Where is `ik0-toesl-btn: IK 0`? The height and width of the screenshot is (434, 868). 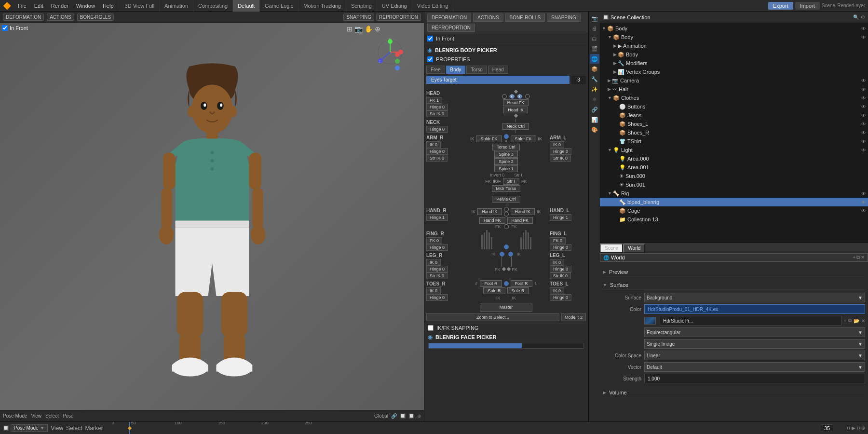 ik0-toesl-btn: IK 0 is located at coordinates (557, 291).